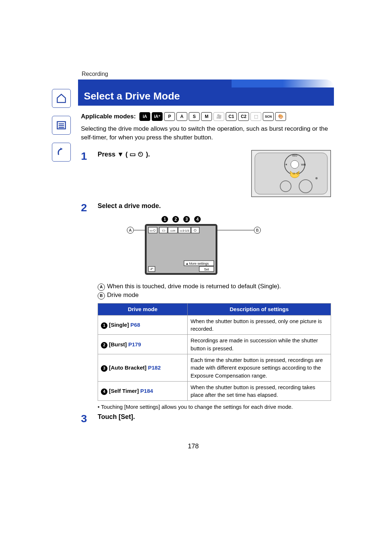 The width and height of the screenshot is (392, 554). What do you see at coordinates (130, 230) in the screenshot?
I see `svg-text: A` at bounding box center [130, 230].